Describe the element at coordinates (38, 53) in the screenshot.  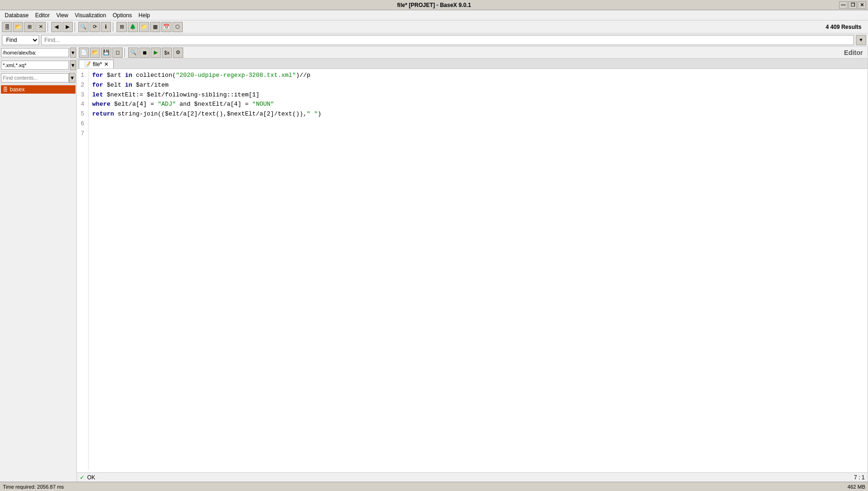
I see `sidebar-path-row: ▼ 📁` at that location.